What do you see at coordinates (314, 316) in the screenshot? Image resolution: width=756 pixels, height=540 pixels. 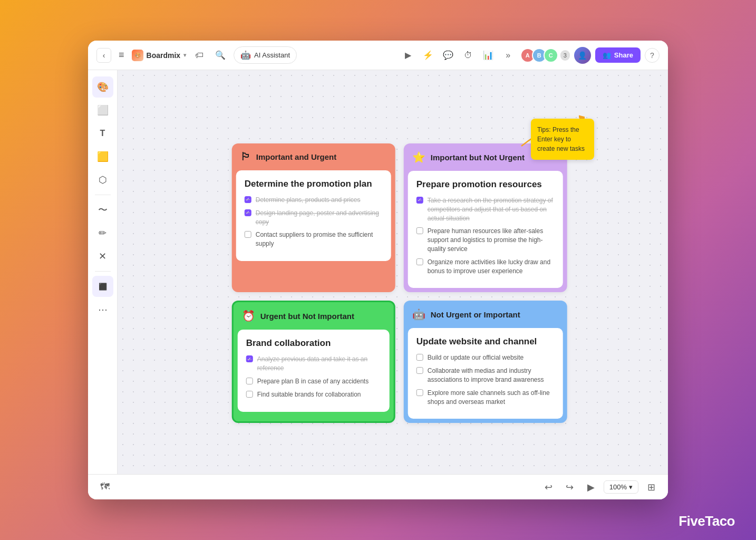 I see `q3-header: ⏰ Urgent but Not Important` at bounding box center [314, 316].